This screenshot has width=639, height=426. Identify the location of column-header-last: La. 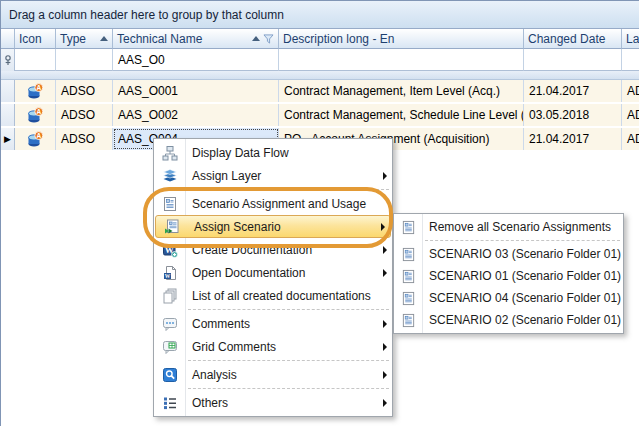
(630, 39).